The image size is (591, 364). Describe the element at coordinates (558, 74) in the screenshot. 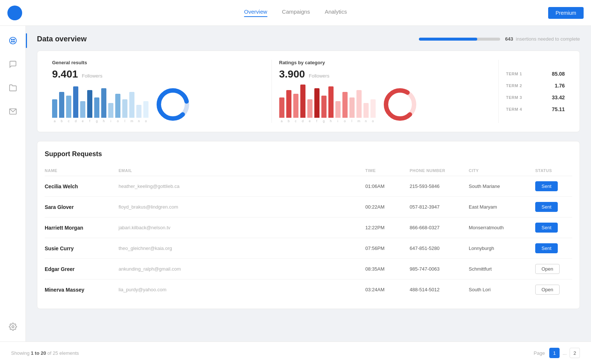

I see `term-value: 85.08` at that location.